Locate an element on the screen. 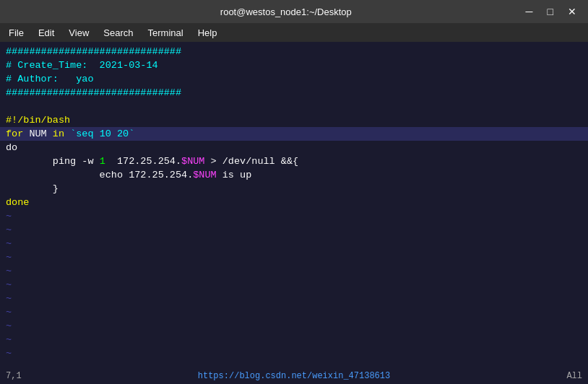 The image size is (588, 384). code-line-3: # Author: yao is located at coordinates (294, 79).